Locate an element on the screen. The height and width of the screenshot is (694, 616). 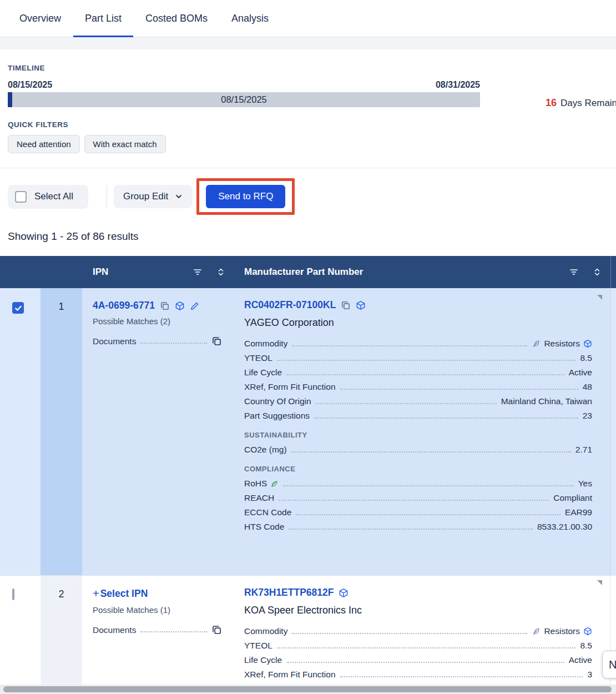
timeline-section: TIMELINE 08/15/2025 08/31/2025 08/15/202… is located at coordinates (308, 78).